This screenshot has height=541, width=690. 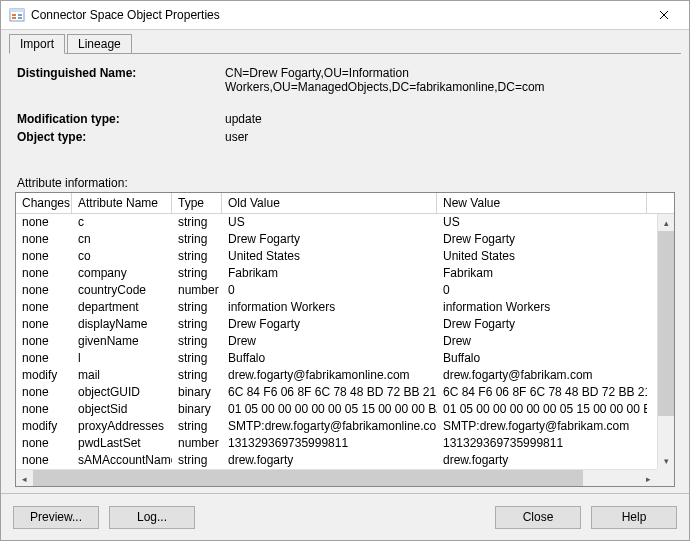 What do you see at coordinates (122, 256) in the screenshot?
I see `cell: co` at bounding box center [122, 256].